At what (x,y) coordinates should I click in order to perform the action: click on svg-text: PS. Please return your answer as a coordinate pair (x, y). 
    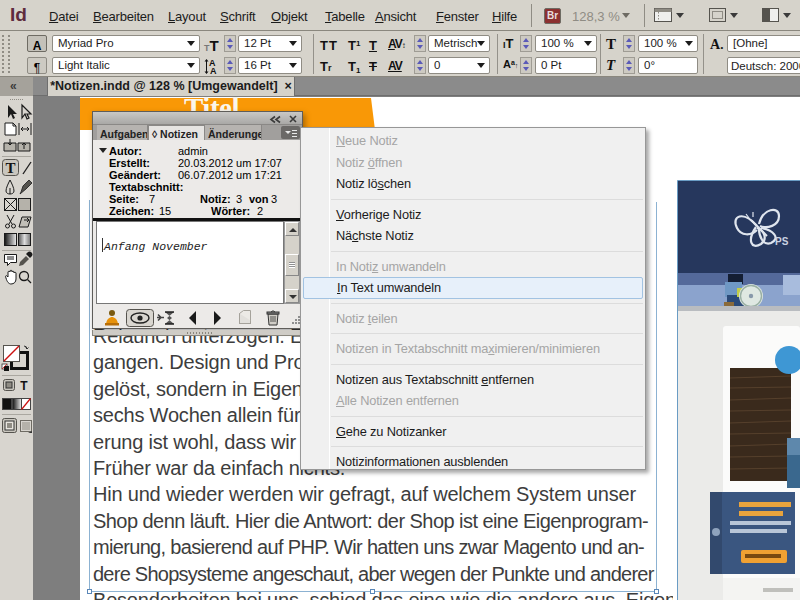
    Looking at the image, I should click on (782, 242).